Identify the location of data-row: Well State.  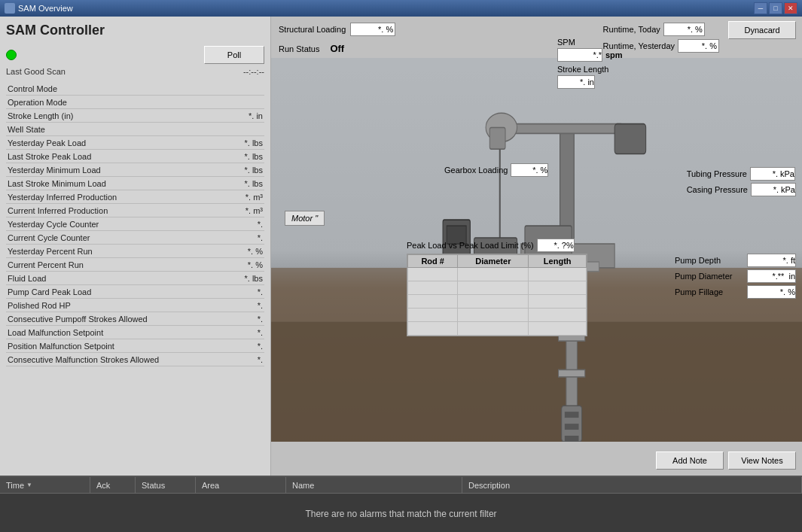
(136, 129).